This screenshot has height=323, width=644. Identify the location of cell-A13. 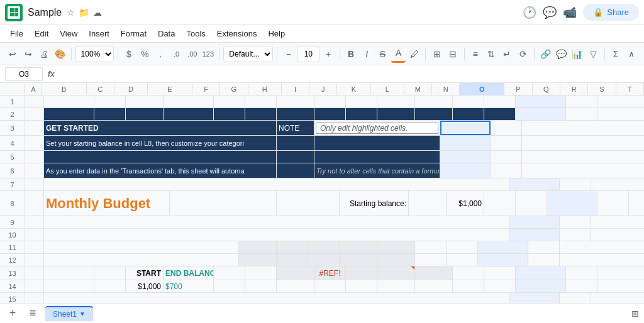
(35, 273).